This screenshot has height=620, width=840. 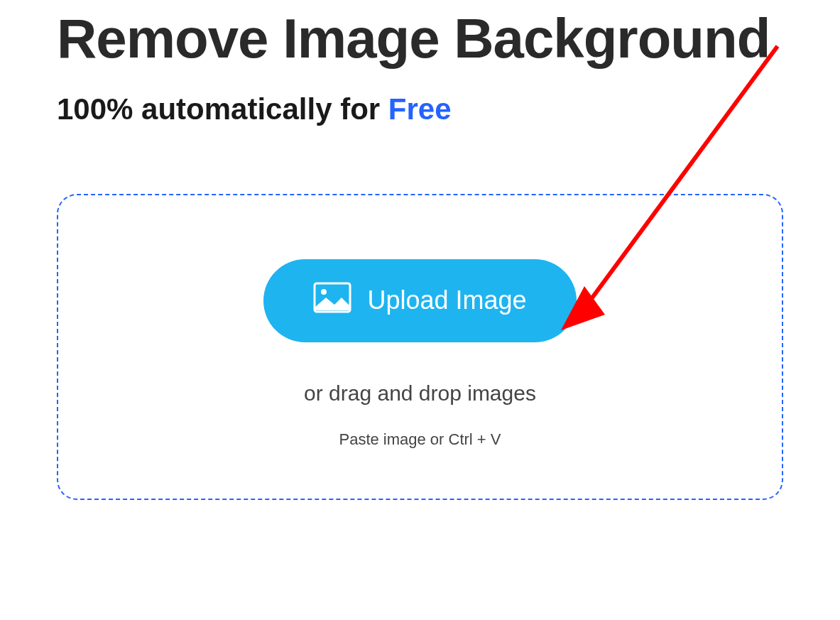 What do you see at coordinates (420, 109) in the screenshot?
I see `page-subtitle: 100% automatically for Free` at bounding box center [420, 109].